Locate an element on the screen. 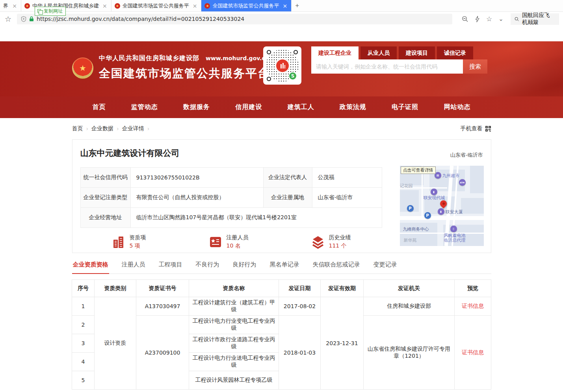 This screenshot has width=563, height=392. qr-ring-icon is located at coordinates (295, 52).